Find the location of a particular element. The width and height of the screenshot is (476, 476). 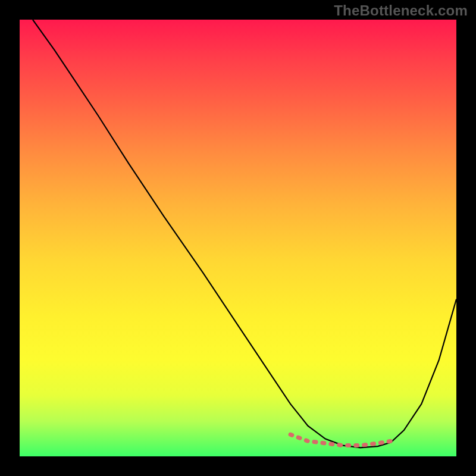

optimal-zone-curve is located at coordinates (340, 440).